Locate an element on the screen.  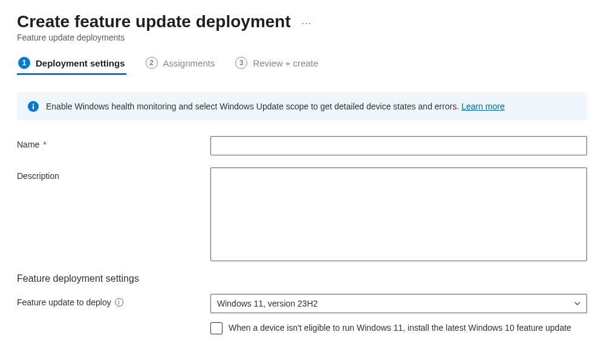
tab-step-number: 2 is located at coordinates (152, 63).